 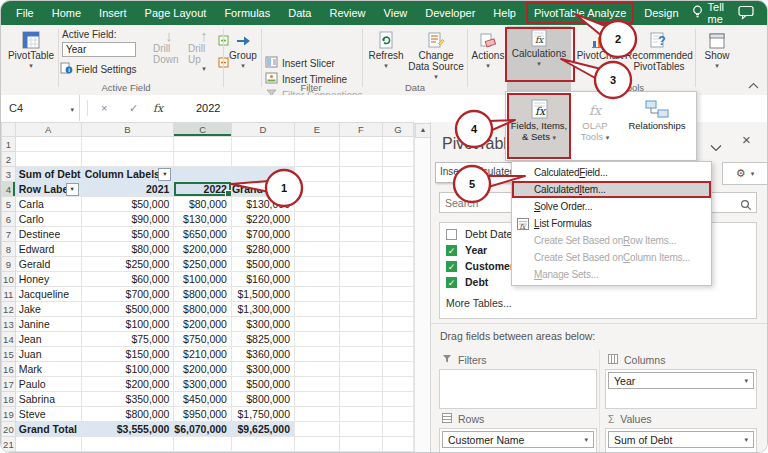 I want to click on column-header-d: D, so click(x=262, y=130).